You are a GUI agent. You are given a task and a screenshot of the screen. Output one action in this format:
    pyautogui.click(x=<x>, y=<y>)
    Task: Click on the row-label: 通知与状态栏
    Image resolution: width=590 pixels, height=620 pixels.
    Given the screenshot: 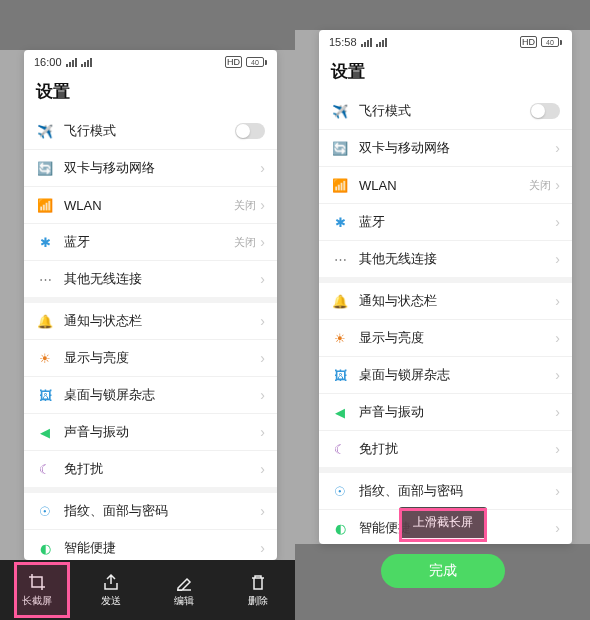 What is the action you would take?
    pyautogui.click(x=457, y=301)
    